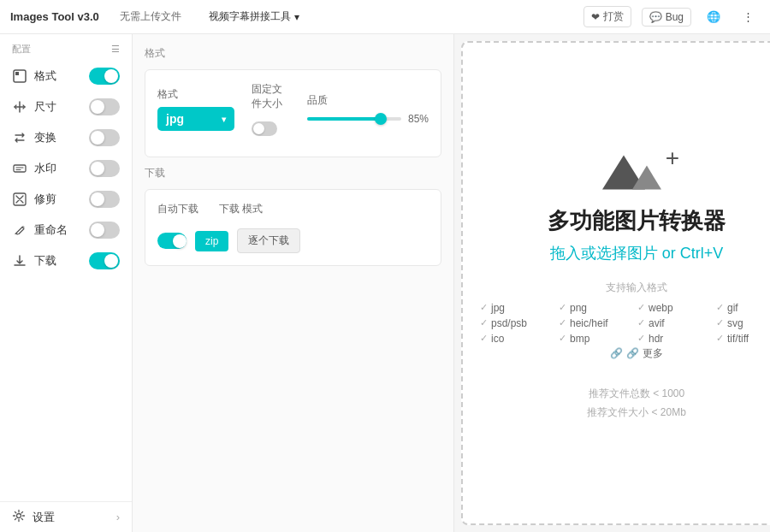 The width and height of the screenshot is (770, 532). I want to click on sidebar-item-adjust: 修剪, so click(66, 199).